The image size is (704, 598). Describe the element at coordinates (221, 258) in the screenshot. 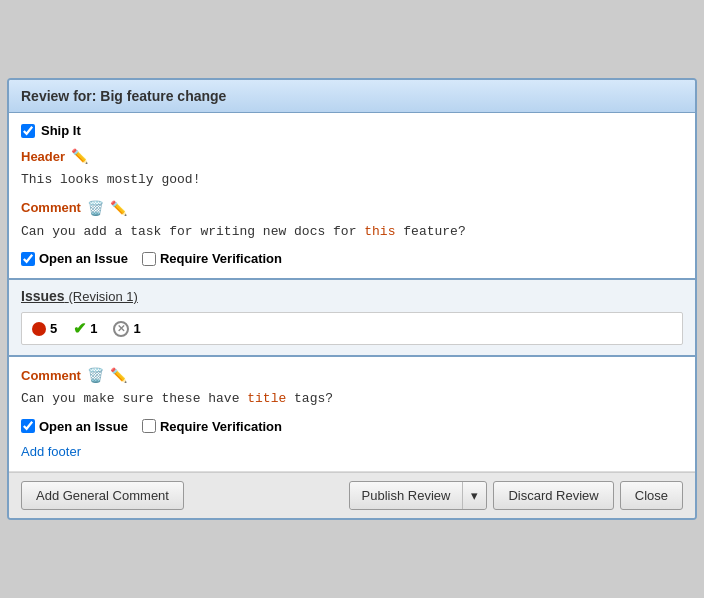

I see `require-verify-text-1: Require Verification` at that location.